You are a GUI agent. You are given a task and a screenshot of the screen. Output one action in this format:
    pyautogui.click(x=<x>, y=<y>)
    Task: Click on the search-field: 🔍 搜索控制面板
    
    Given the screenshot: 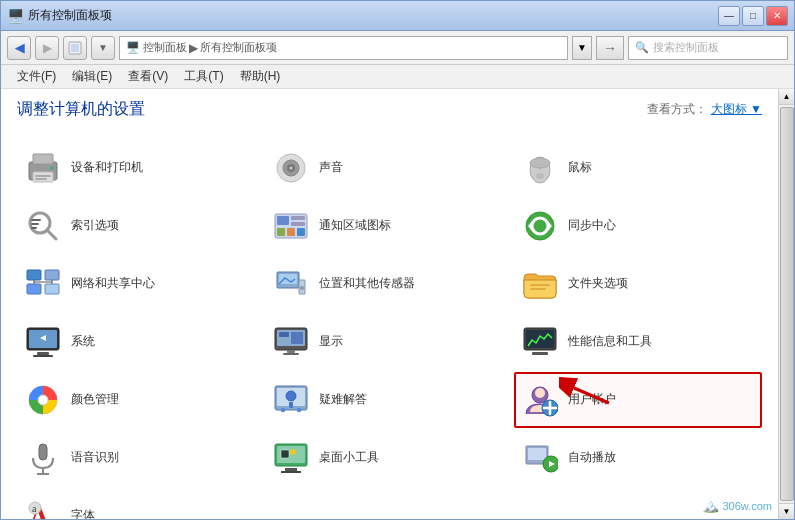 What is the action you would take?
    pyautogui.click(x=708, y=48)
    